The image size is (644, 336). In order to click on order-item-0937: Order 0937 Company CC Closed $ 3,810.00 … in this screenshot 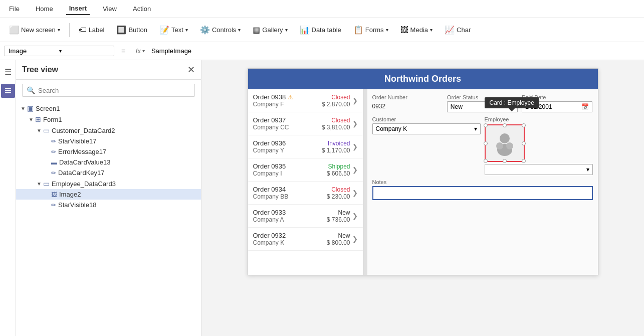, I will do `click(306, 124)`.